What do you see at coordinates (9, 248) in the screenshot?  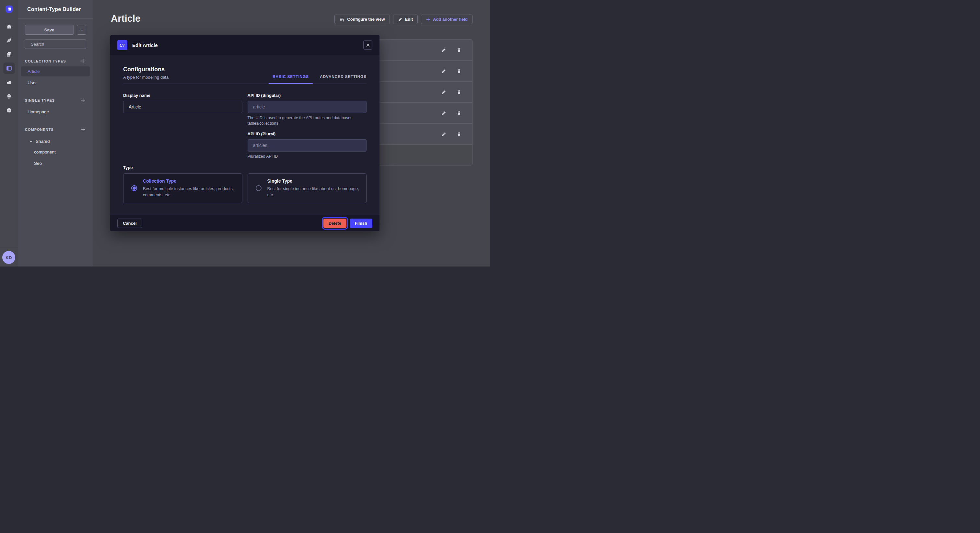 I see `rail-divider` at bounding box center [9, 248].